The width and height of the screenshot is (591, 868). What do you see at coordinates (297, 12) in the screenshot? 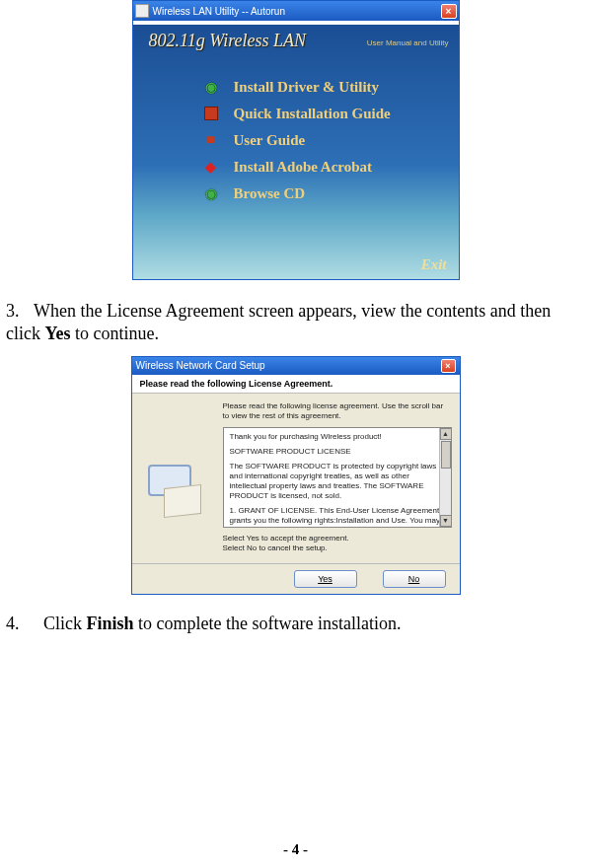
I see `autorun-title: Wireless LAN Utility -- Autorun` at bounding box center [297, 12].